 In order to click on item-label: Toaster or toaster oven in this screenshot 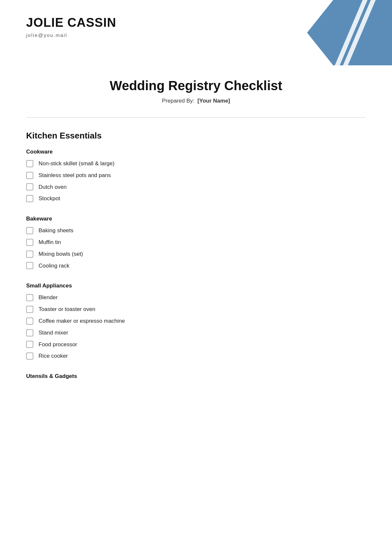, I will do `click(67, 309)`.